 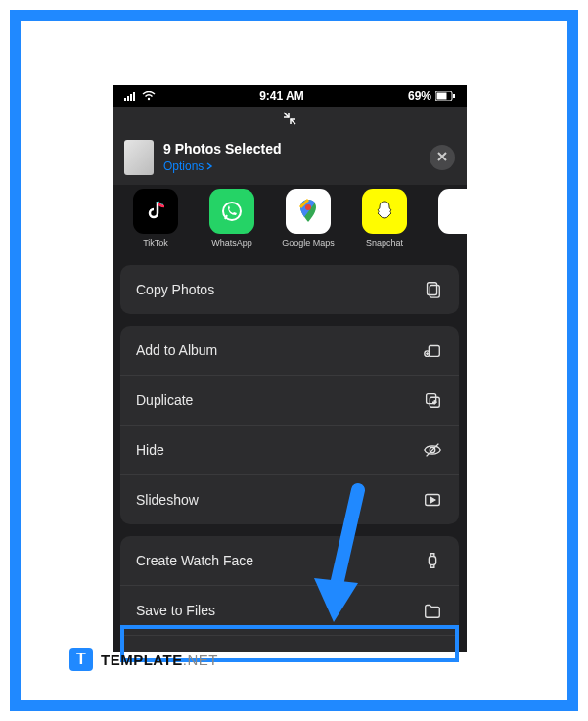 I want to click on action-label: Save to Files, so click(x=176, y=610).